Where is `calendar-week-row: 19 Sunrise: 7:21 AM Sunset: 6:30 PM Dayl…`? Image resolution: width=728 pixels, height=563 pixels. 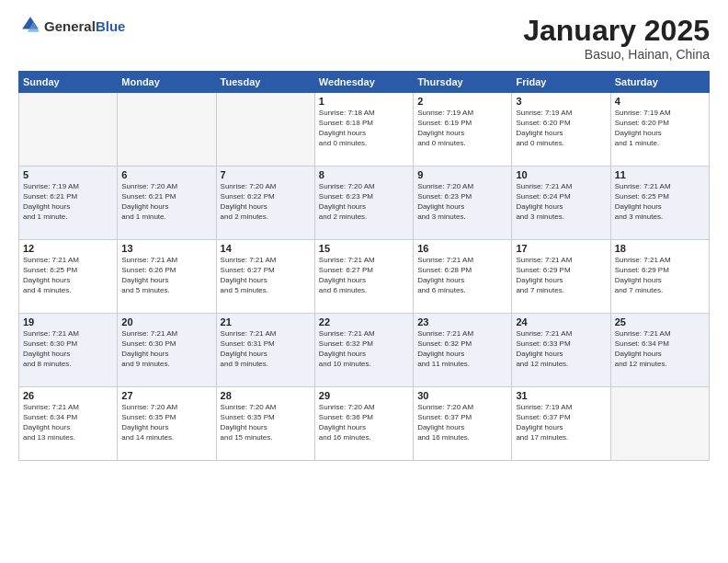 calendar-week-row: 19 Sunrise: 7:21 AM Sunset: 6:30 PM Dayl… is located at coordinates (364, 350).